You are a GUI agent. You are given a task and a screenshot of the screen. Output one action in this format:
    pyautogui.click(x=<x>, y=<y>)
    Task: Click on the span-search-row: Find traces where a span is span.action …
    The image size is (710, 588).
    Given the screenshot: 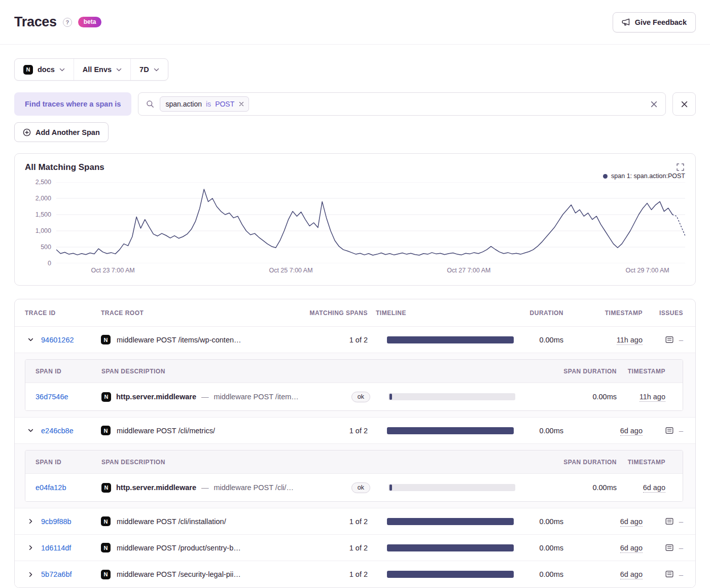 What is the action you would take?
    pyautogui.click(x=355, y=104)
    